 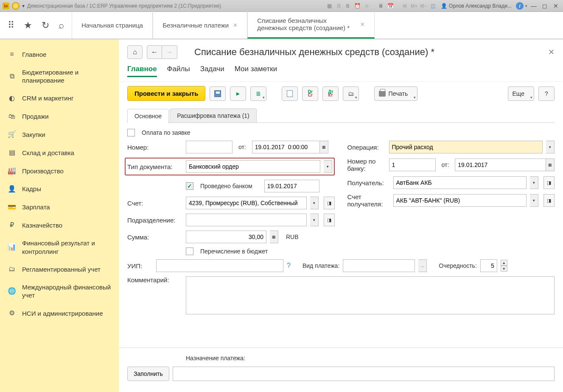 What do you see at coordinates (246, 203) in the screenshot?
I see `account-input` at bounding box center [246, 203].